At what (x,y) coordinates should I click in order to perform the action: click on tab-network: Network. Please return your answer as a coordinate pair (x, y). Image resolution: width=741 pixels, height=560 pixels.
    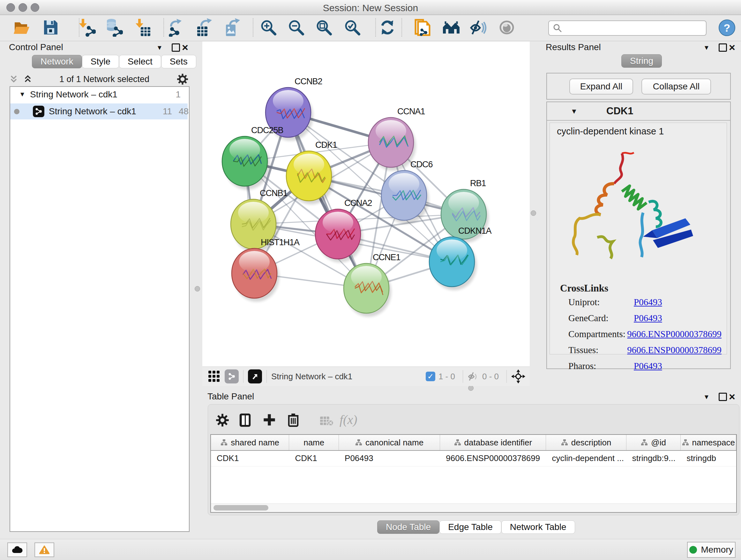
    Looking at the image, I should click on (57, 62).